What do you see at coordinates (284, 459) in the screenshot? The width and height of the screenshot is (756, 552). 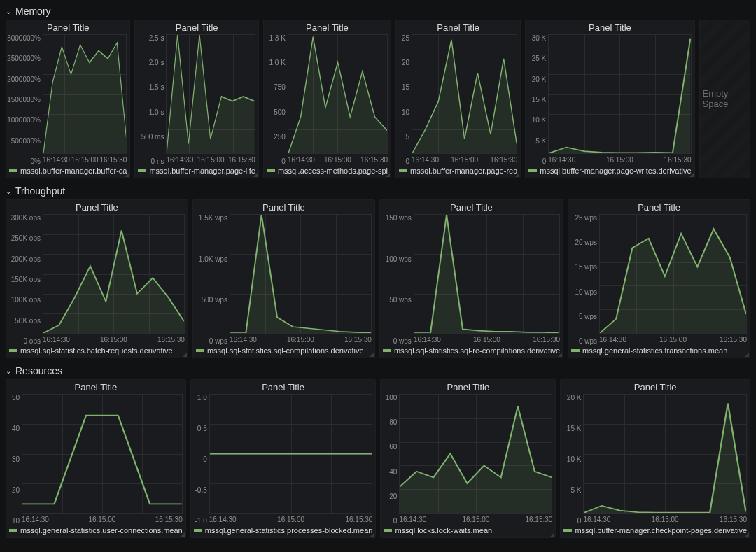 I see `chart-panel: Panel Title1.00.50-0.5-1.016:14:3016:15:…` at bounding box center [284, 459].